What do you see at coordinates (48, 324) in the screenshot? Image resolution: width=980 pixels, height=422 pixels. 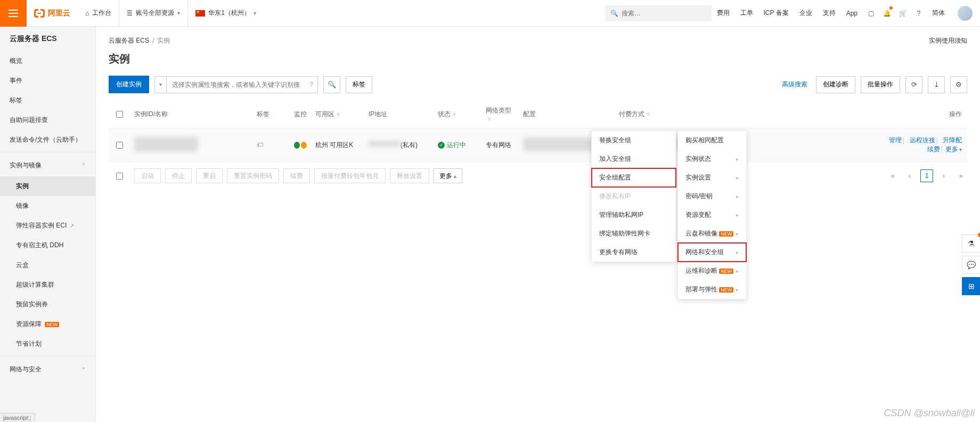 I see `sidebar-item-资源保障: 资源保障 NEW` at bounding box center [48, 324].